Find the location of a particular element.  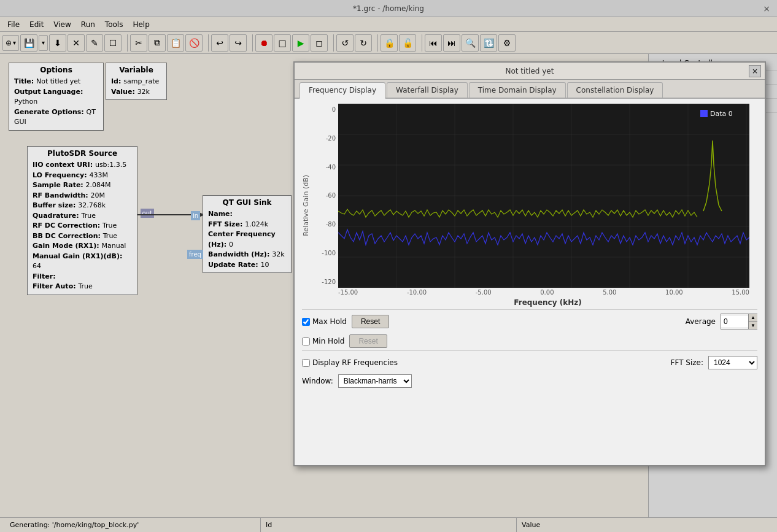

max-hold-reset-btn: Reset is located at coordinates (371, 322).